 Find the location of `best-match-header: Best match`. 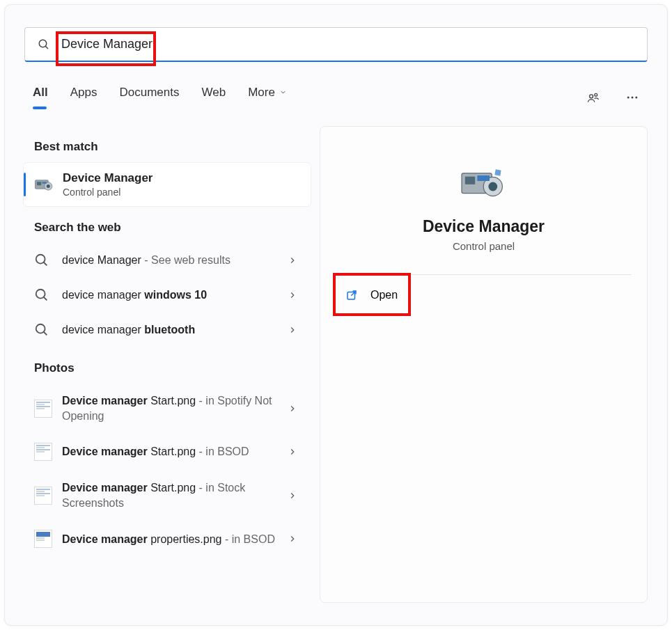

best-match-header: Best match is located at coordinates (167, 144).